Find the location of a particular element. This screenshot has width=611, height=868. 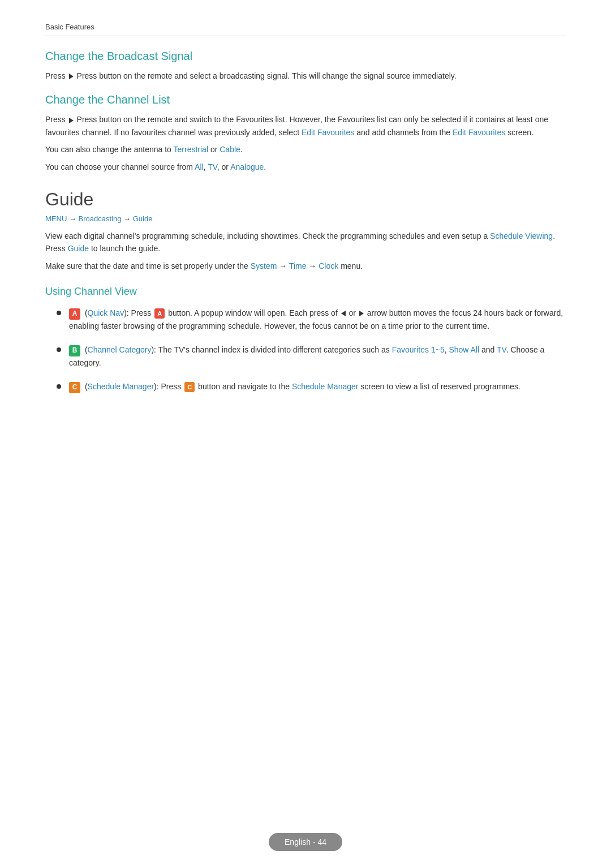

schedule-mgr-text4: screen to view a list of reserved progra… is located at coordinates (439, 386).